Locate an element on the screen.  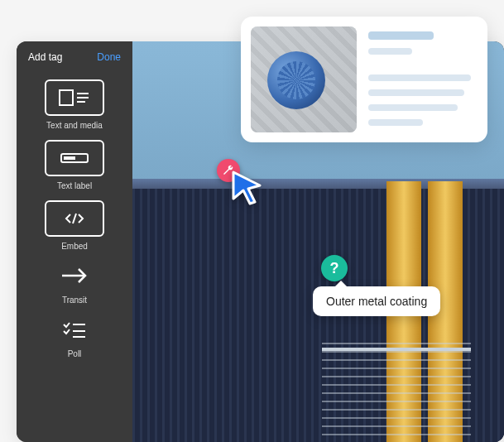
motor-graphic is located at coordinates (296, 80).